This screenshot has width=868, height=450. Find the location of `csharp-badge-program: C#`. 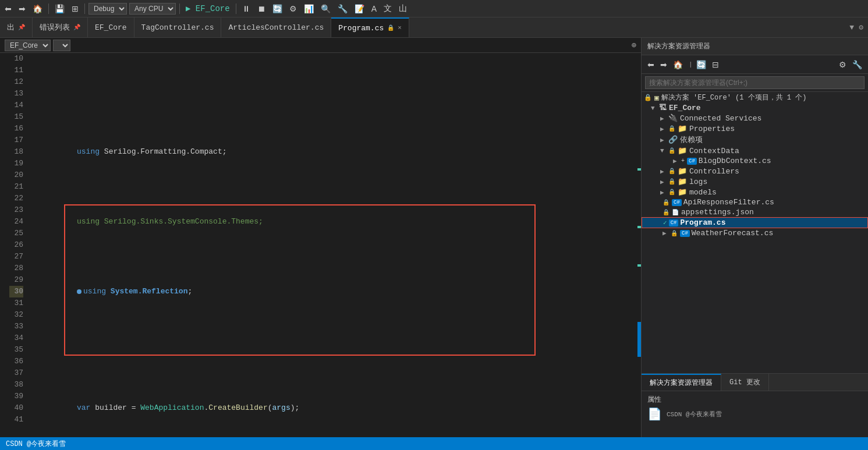

csharp-badge-program: C# is located at coordinates (674, 223).